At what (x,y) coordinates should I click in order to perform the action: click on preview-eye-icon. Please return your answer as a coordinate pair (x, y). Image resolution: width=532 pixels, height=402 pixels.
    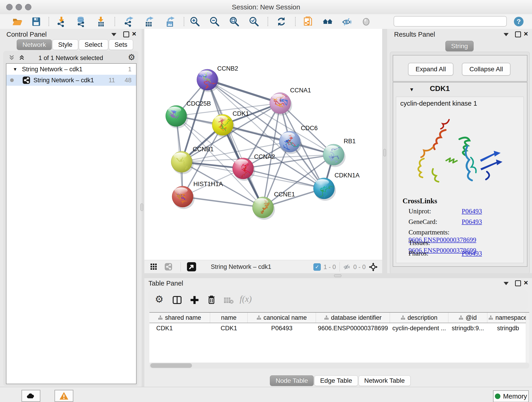
    Looking at the image, I should click on (366, 22).